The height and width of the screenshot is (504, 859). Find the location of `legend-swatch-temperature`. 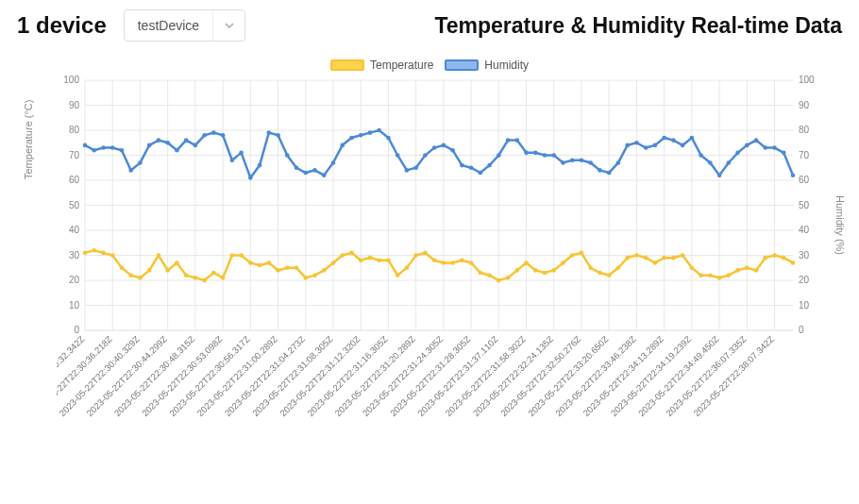

legend-swatch-temperature is located at coordinates (347, 65).